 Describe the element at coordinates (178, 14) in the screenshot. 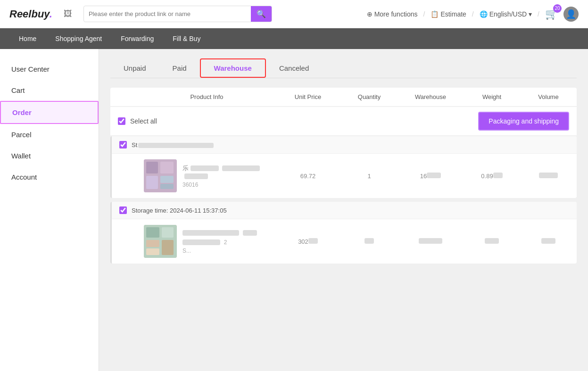

I see `search-bar: 🔍` at that location.